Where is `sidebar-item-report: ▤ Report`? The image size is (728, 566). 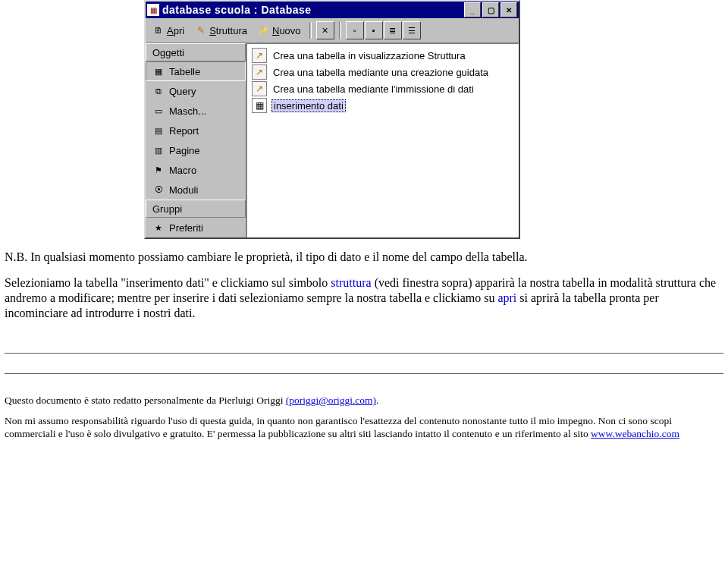 sidebar-item-report: ▤ Report is located at coordinates (196, 130).